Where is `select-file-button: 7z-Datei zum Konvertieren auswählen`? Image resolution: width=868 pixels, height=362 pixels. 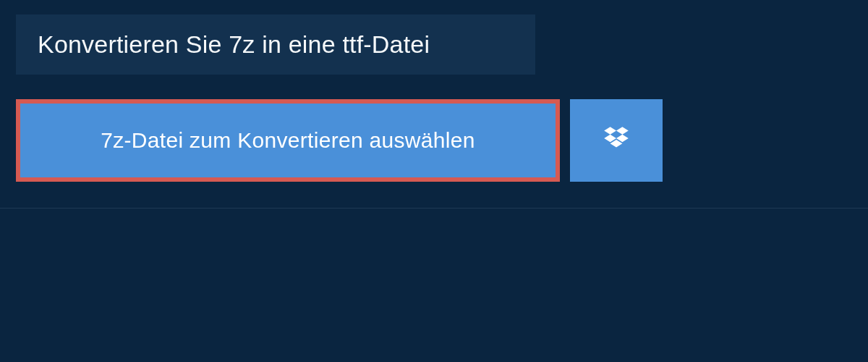 select-file-button: 7z-Datei zum Konvertieren auswählen is located at coordinates (288, 140).